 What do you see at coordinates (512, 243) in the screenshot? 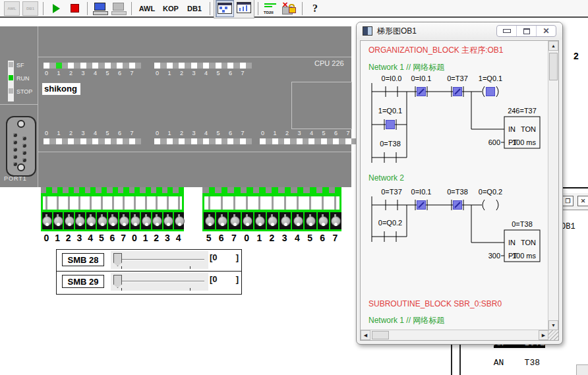
I see `svg-text: IN` at bounding box center [512, 243].